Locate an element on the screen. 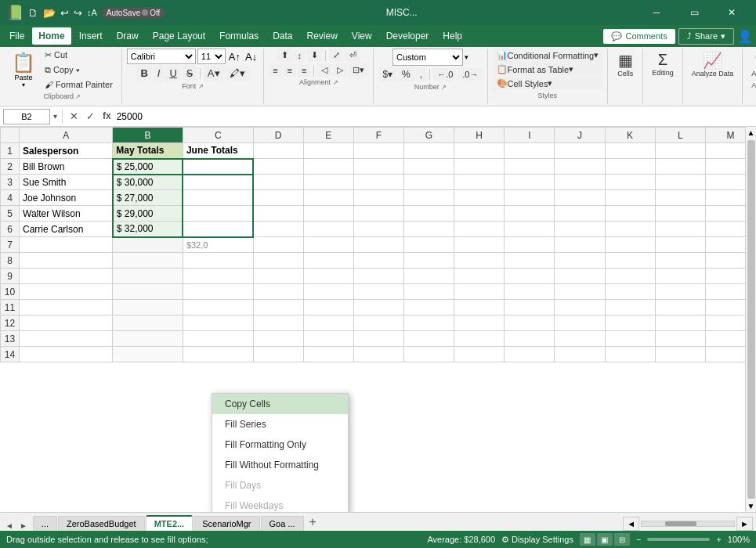 The image size is (756, 548). menu-draw: Draw is located at coordinates (128, 36).